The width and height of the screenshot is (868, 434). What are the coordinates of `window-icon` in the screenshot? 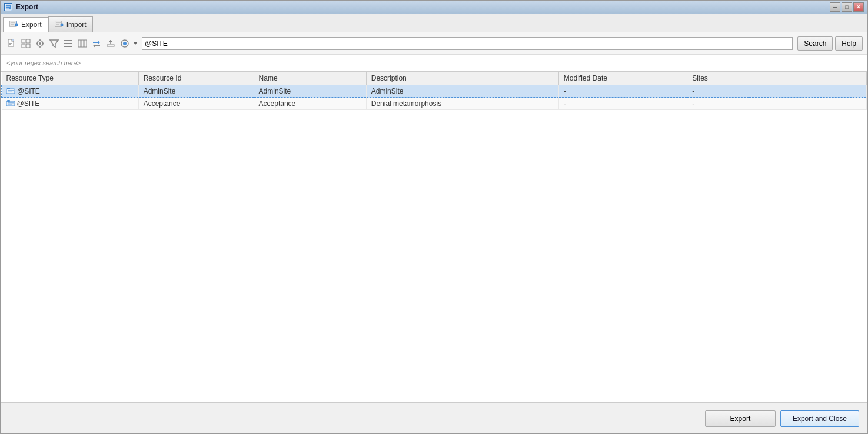 It's located at (8, 7).